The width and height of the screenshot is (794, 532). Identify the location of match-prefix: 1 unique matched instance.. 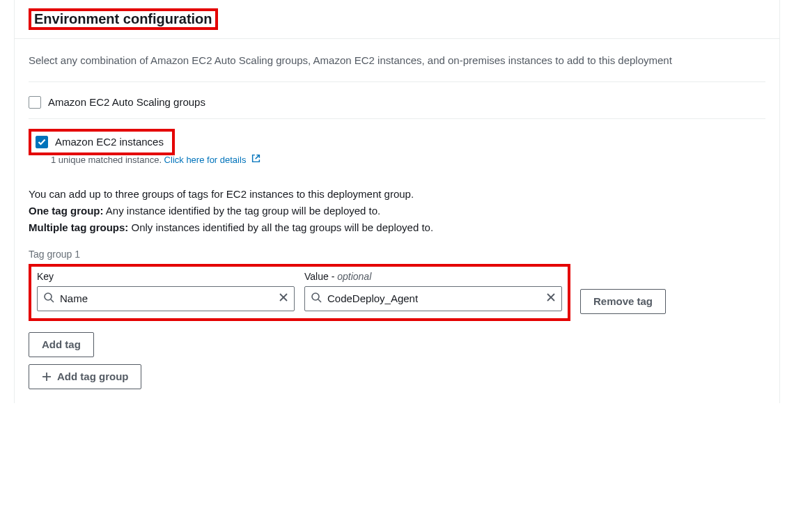
(107, 160).